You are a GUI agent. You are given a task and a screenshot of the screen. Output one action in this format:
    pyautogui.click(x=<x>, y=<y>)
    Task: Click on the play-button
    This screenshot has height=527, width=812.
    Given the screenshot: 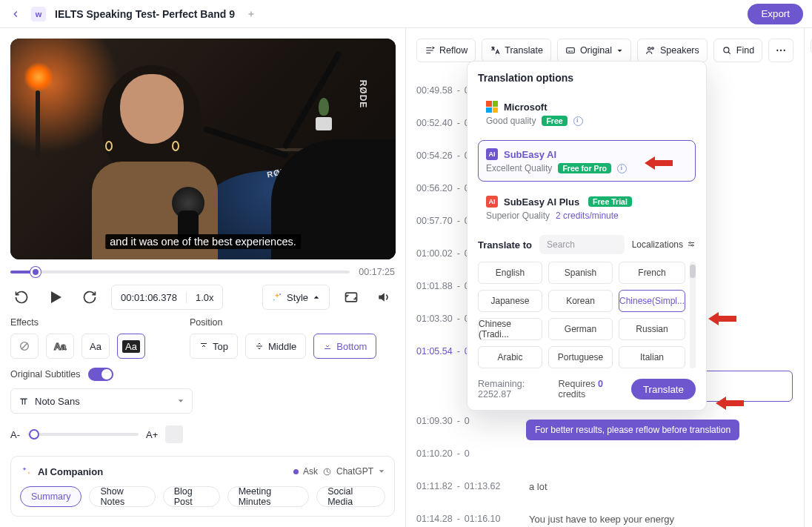 What is the action you would take?
    pyautogui.click(x=56, y=297)
    